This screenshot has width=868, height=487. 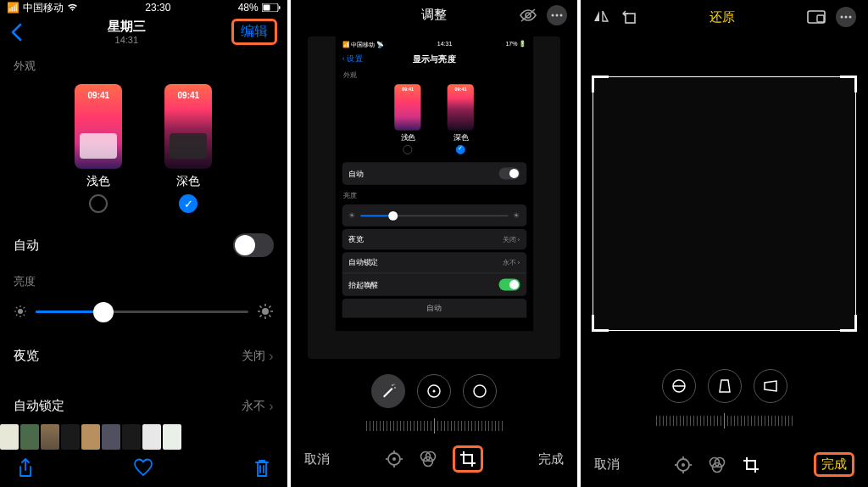 What do you see at coordinates (724, 465) in the screenshot?
I see `crop-bottom-bar: 取消 完成` at bounding box center [724, 465].